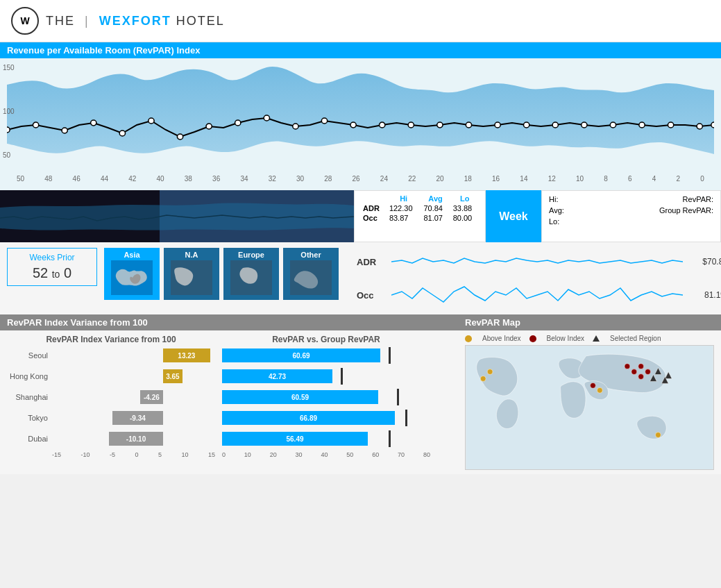 Image resolution: width=721 pixels, height=588 pixels. Describe the element at coordinates (537, 262) in the screenshot. I see `adr-chart` at that location.